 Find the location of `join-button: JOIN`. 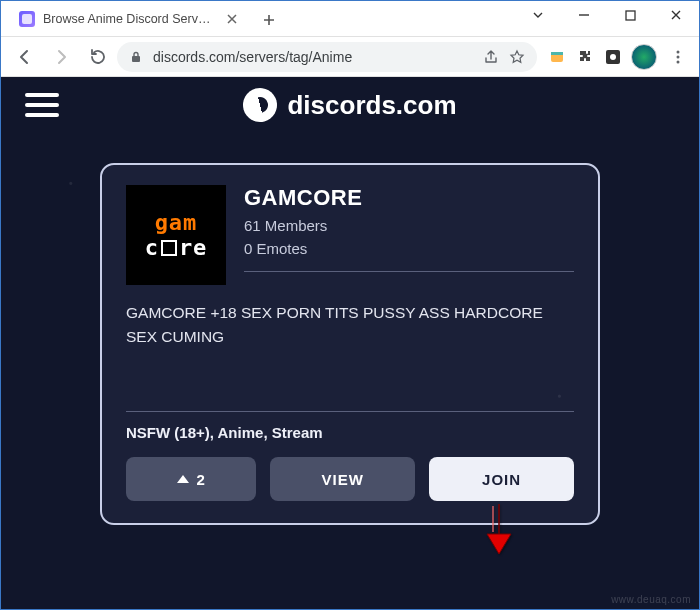

join-button: JOIN is located at coordinates (502, 479).